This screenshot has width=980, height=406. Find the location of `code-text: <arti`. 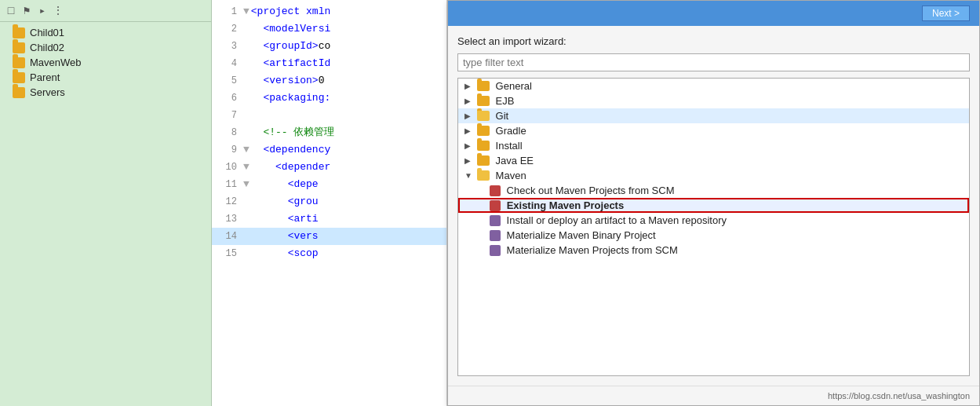

code-text: <arti is located at coordinates (285, 219).